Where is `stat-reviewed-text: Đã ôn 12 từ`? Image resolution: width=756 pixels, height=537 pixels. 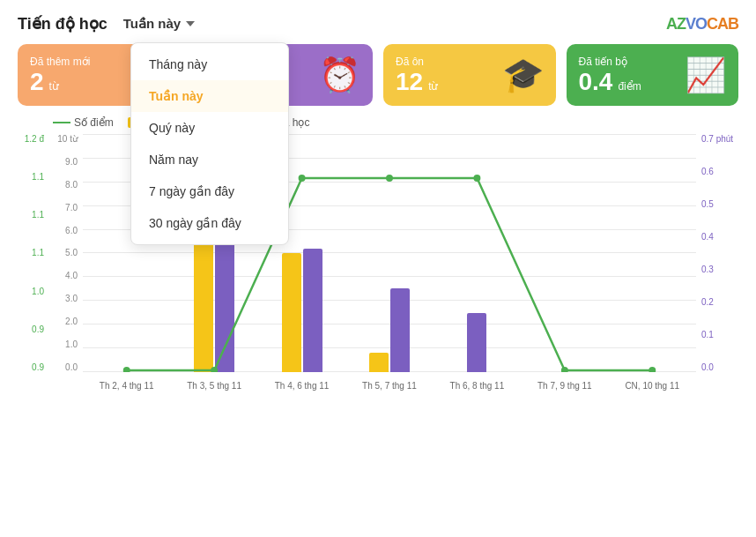 stat-reviewed-text: Đã ôn 12 từ is located at coordinates (418, 75).